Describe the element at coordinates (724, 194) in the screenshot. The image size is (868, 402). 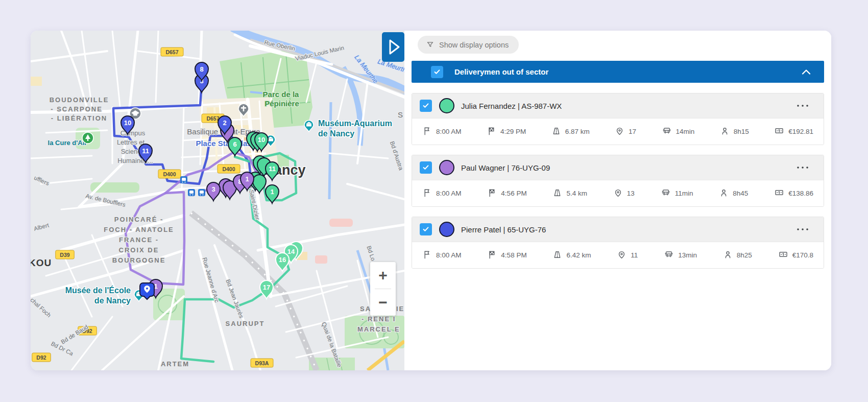
I see `person-icon` at that location.